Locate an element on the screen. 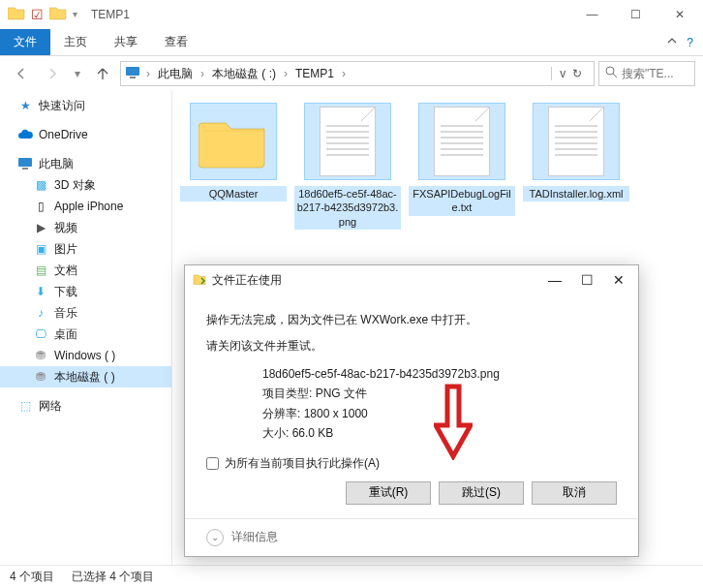  video-icon: ▶ is located at coordinates (41, 228).